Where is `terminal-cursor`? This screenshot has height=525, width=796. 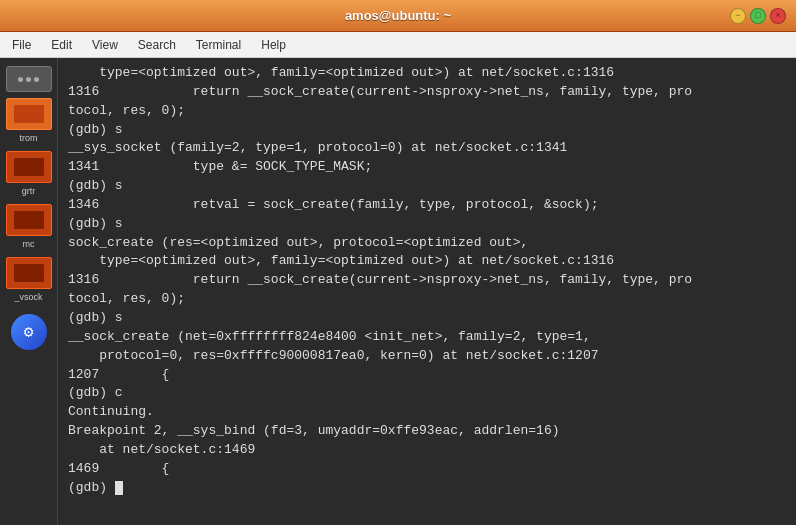 terminal-cursor is located at coordinates (119, 488).